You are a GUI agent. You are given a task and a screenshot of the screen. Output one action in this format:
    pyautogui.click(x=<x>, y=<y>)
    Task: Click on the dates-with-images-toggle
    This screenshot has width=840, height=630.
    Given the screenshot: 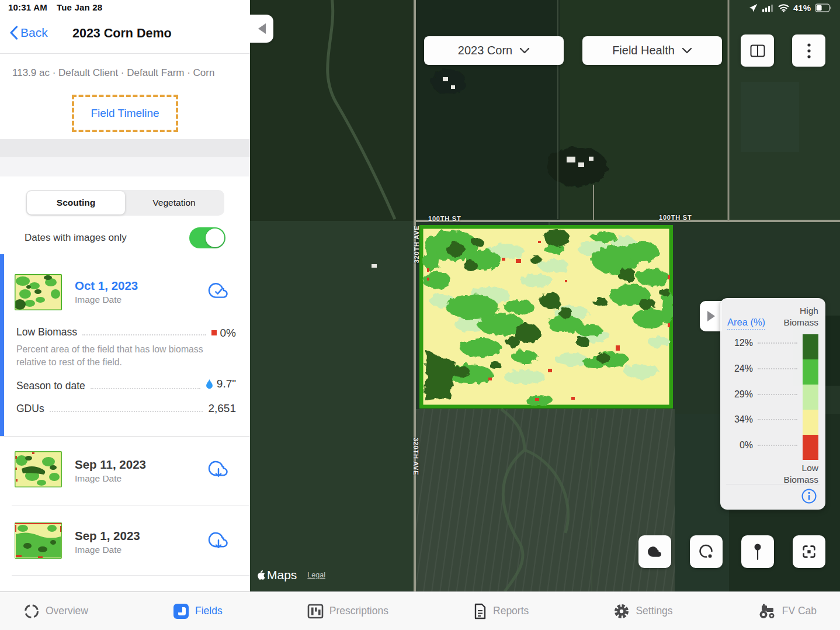 What is the action you would take?
    pyautogui.click(x=207, y=238)
    